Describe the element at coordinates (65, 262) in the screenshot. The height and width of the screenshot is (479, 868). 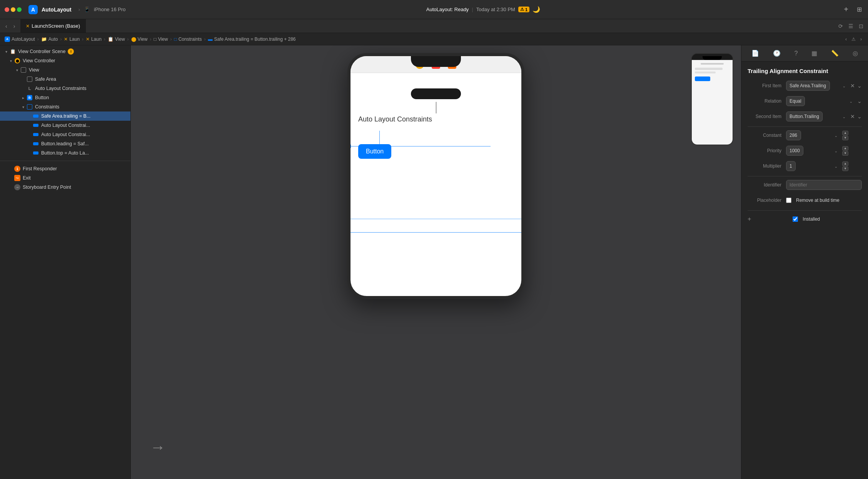
I see `sidebar: ▾ 📋 View Controller Scene ! ▾ ⬤ View Con…` at that location.